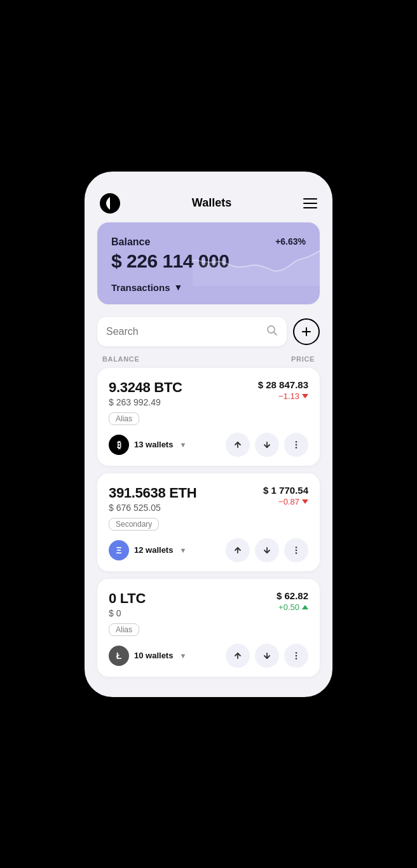 The width and height of the screenshot is (417, 868). Describe the element at coordinates (305, 607) in the screenshot. I see `trend-up-icon` at that location.